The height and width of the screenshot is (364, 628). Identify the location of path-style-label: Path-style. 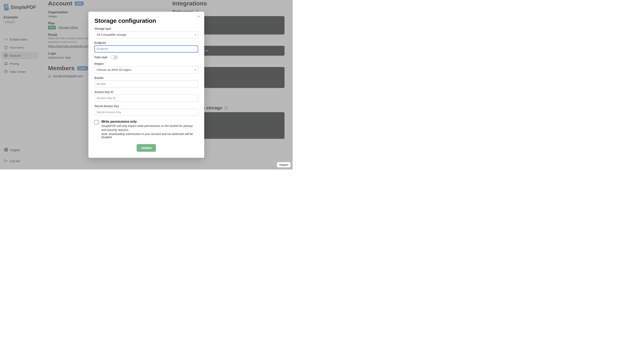
(101, 57).